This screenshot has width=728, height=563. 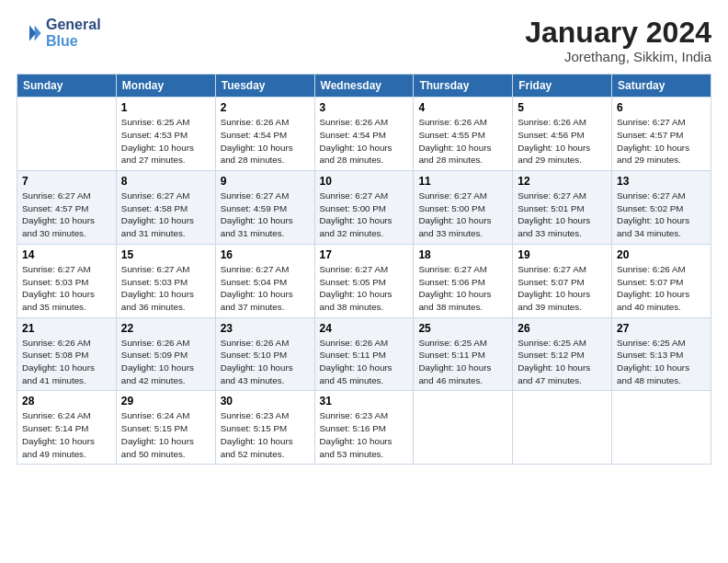 What do you see at coordinates (563, 328) in the screenshot?
I see `day-number: 26` at bounding box center [563, 328].